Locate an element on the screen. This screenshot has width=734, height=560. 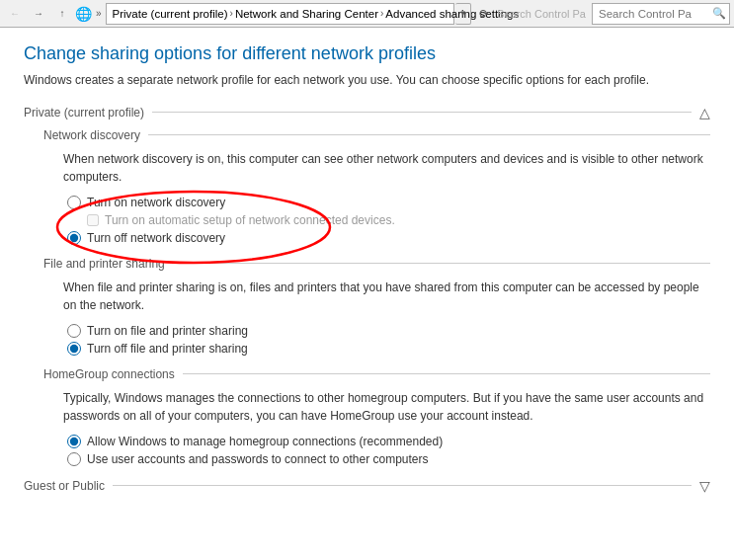
up-button: ↑ is located at coordinates (62, 14).